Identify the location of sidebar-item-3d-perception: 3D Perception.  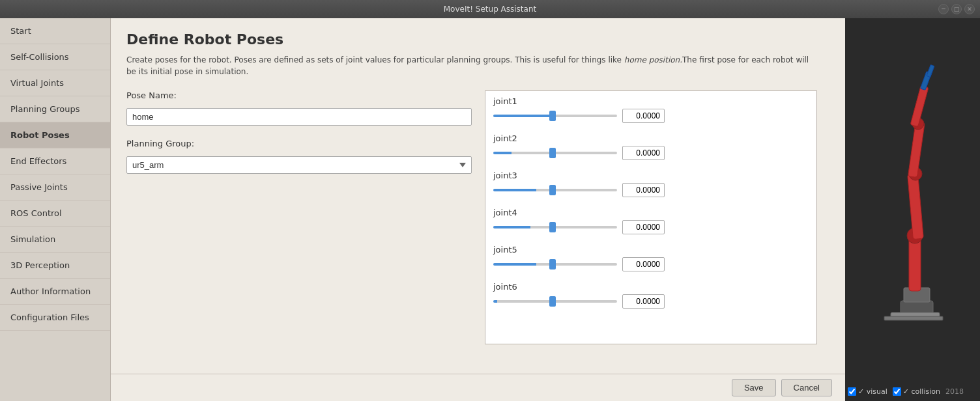
(55, 266).